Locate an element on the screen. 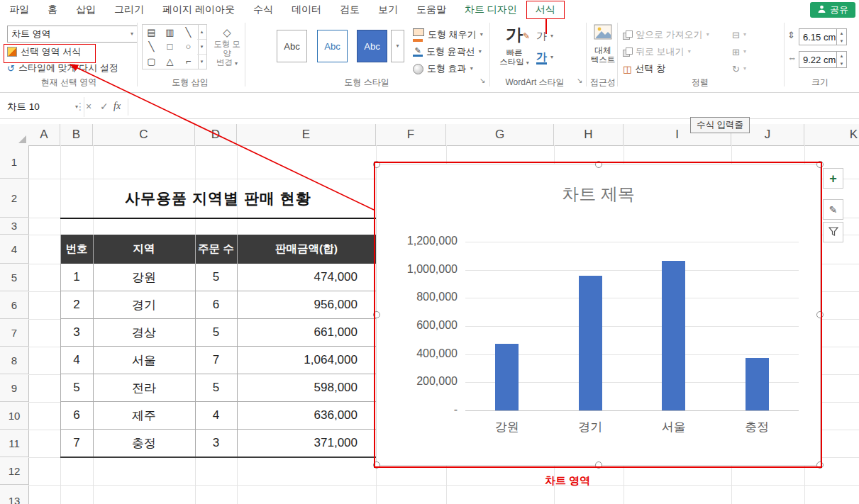 Image resolution: width=859 pixels, height=504 pixels. cancel-icon: × is located at coordinates (89, 106).